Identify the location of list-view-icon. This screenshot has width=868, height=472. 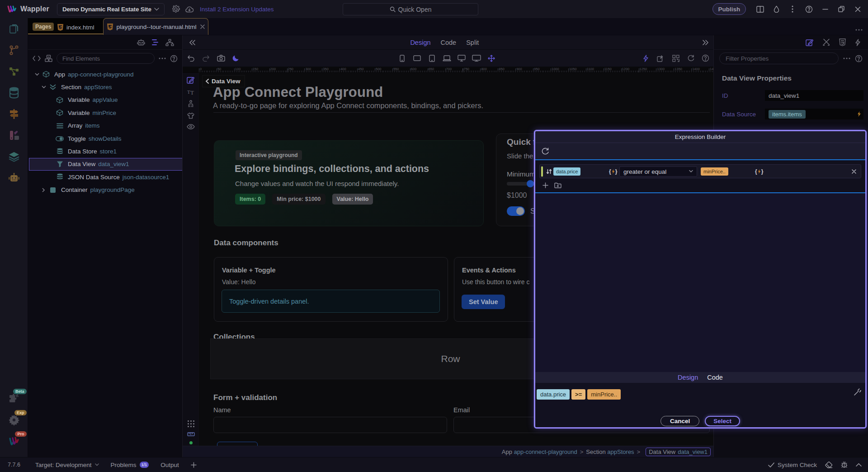
(156, 43).